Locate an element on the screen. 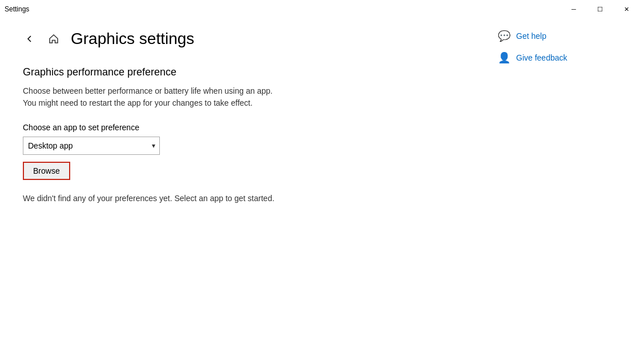 This screenshot has height=340, width=644. maximize-button: ☐ is located at coordinates (600, 9).